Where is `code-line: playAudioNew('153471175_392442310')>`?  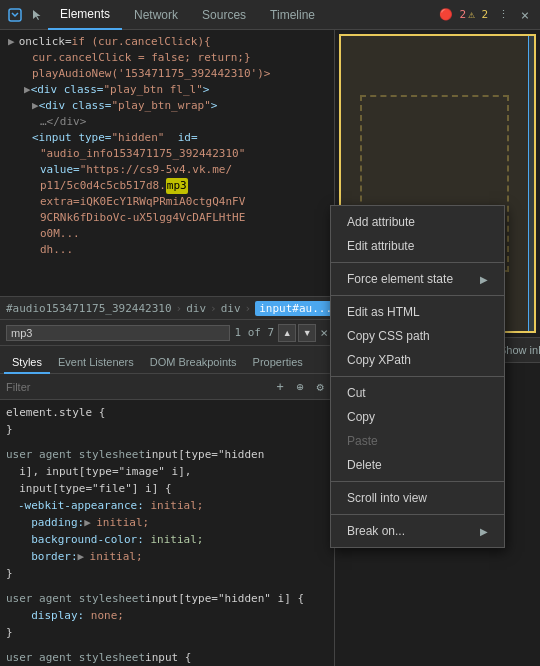
code-line: playAudioNew('153471175_392442310')> is located at coordinates (167, 74).